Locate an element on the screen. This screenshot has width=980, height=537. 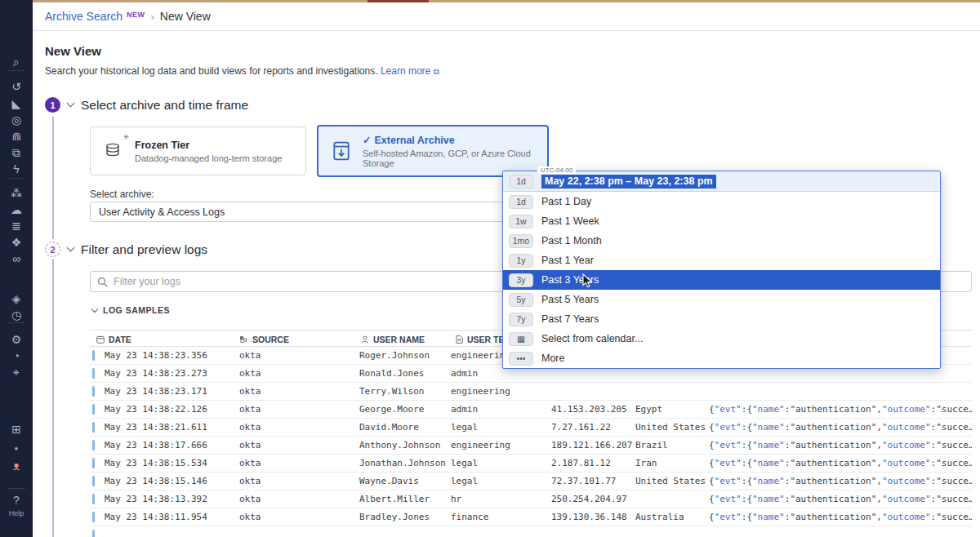
log-samples-toggle: LOG SAMPLES is located at coordinates (131, 310).